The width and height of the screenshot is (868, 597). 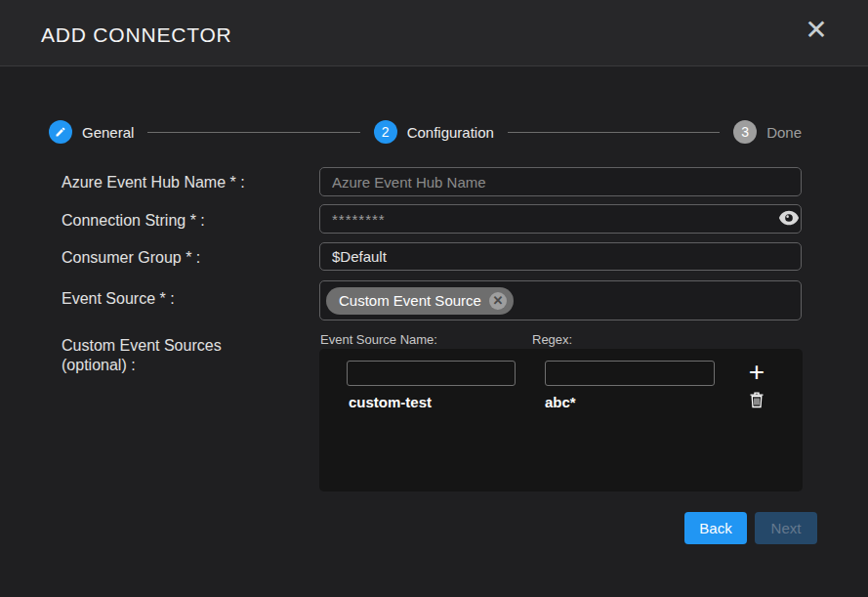 I want to click on consumer-group-label: Consumer Group * :, so click(x=131, y=258).